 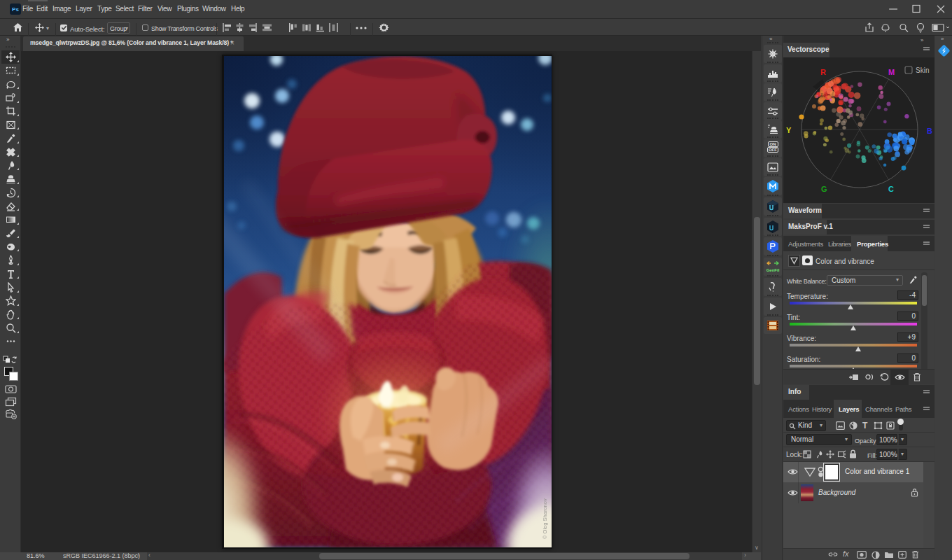 I want to click on svg-text: G, so click(x=825, y=189).